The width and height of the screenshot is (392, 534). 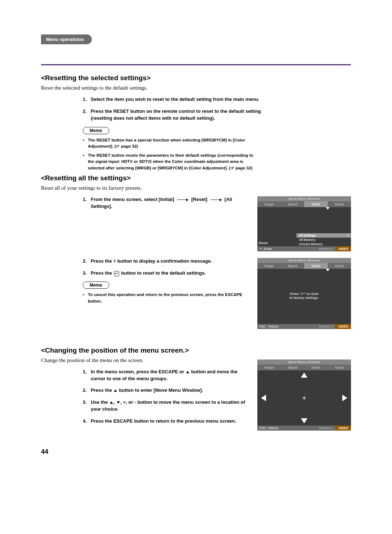 I want to click on memo-item: To cancel this operation and return to t…, so click(x=166, y=298).